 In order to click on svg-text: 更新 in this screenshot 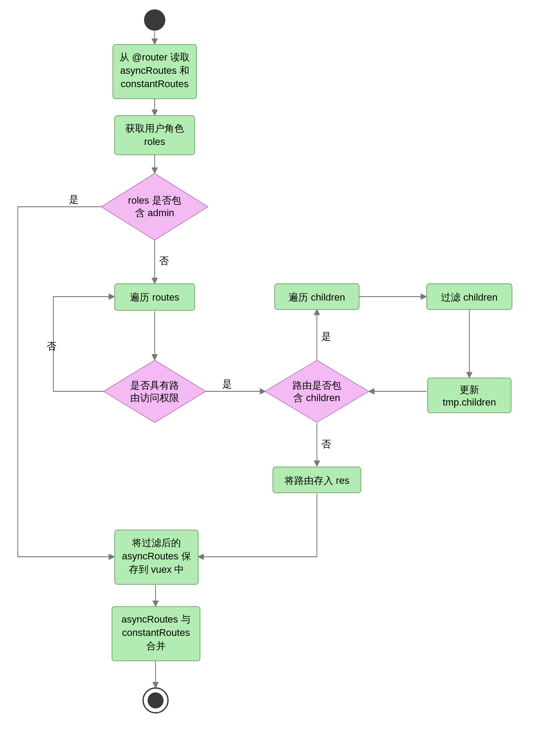, I will do `click(469, 390)`.